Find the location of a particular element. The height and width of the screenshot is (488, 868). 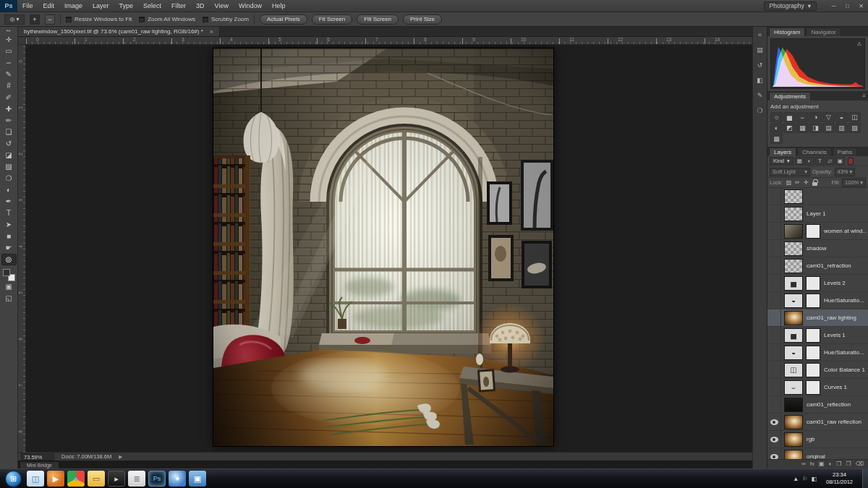

panel-tab: Navigator is located at coordinates (823, 32).